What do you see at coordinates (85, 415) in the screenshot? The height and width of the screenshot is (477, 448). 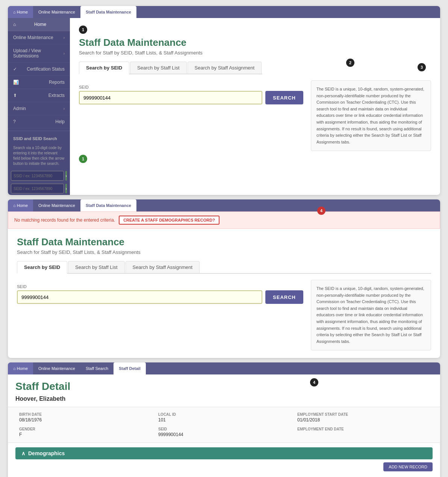 I see `birth-date-label: BIRTH DATE` at bounding box center [85, 415].